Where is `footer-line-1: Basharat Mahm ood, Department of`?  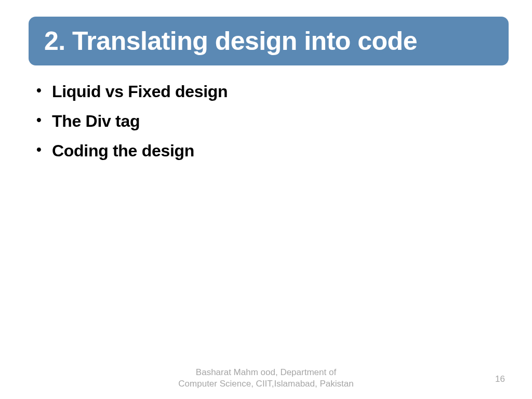
footer-line-1: Basharat Mahm ood, Department of is located at coordinates (266, 372).